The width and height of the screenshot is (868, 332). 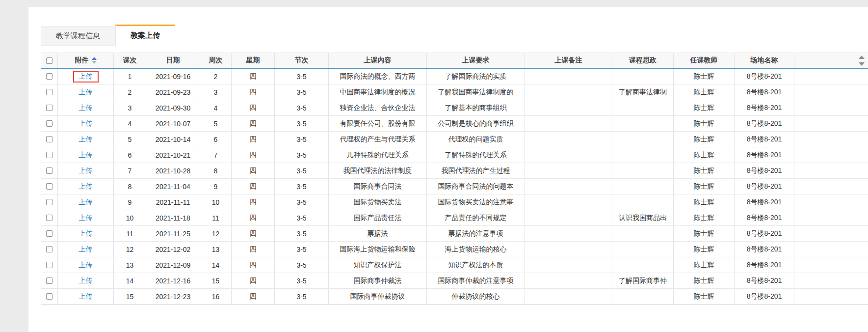 I want to click on table-vertical-scroll, so click(x=862, y=60).